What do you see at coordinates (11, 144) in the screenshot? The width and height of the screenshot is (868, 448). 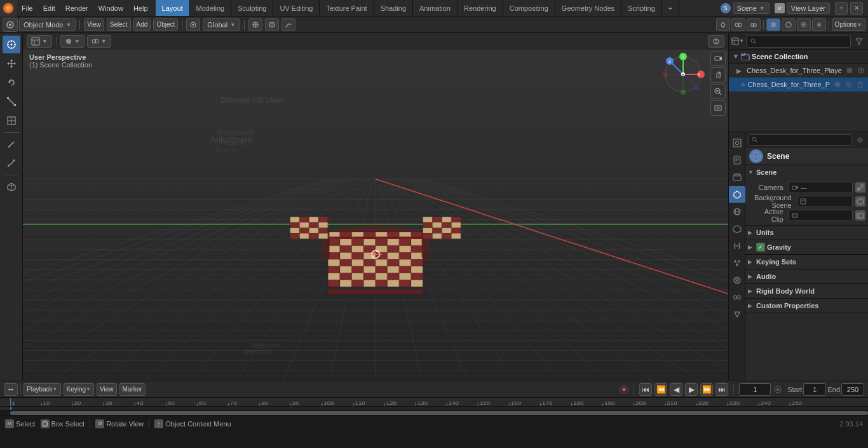 I see `annotate-tool-btn` at bounding box center [11, 144].